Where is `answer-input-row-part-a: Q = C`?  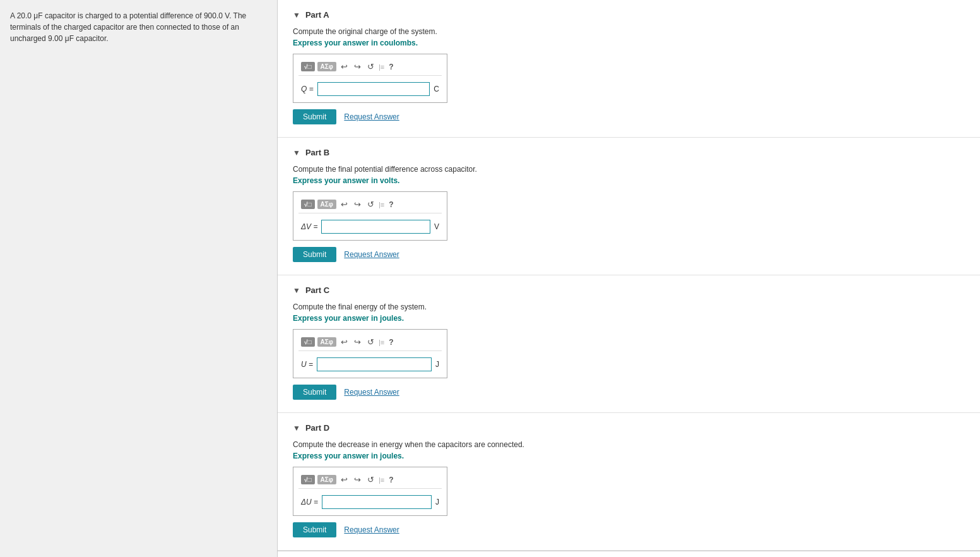
answer-input-row-part-a: Q = C is located at coordinates (370, 89).